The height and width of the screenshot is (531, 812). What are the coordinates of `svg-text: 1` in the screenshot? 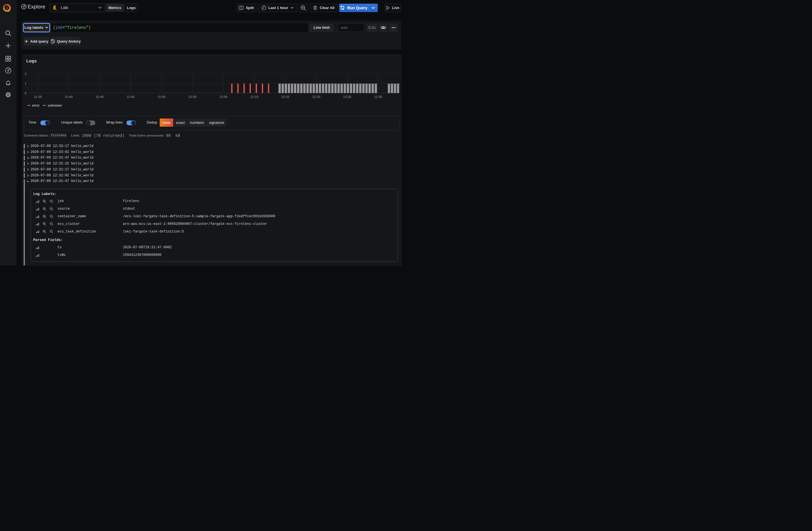 It's located at (25, 84).